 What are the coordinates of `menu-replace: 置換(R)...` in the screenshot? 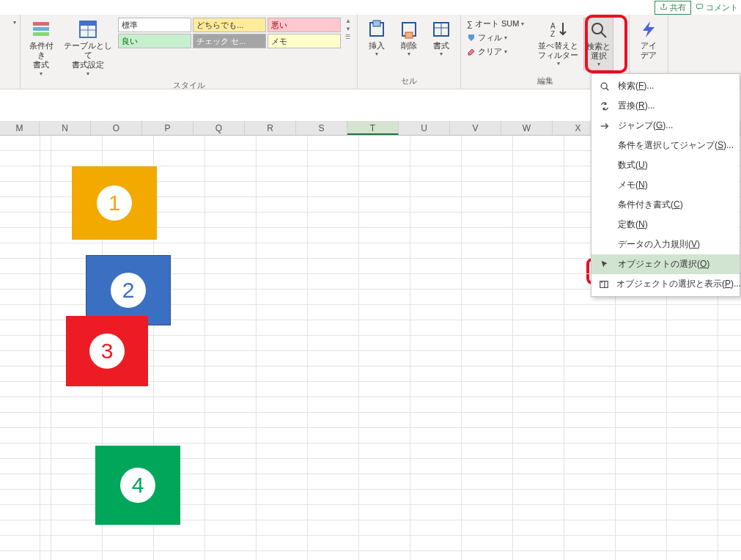 It's located at (666, 106).